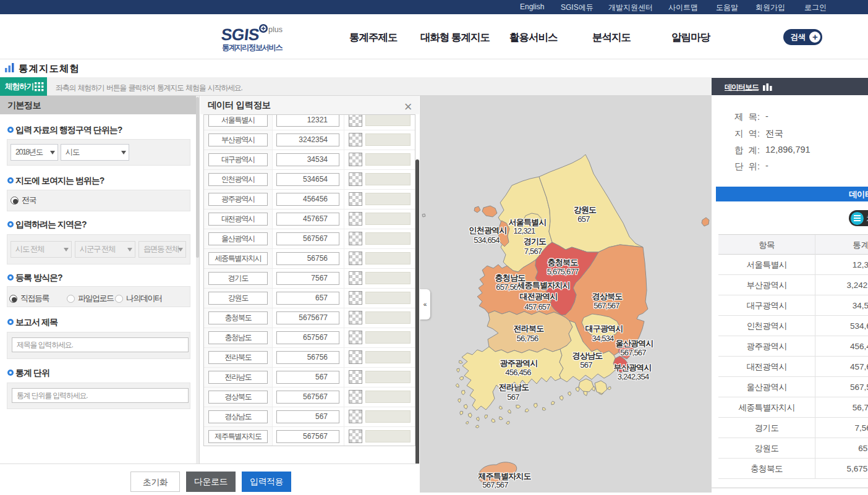 The width and height of the screenshot is (868, 495). Describe the element at coordinates (241, 35) in the screenshot. I see `svg-text: SGIS` at that location.